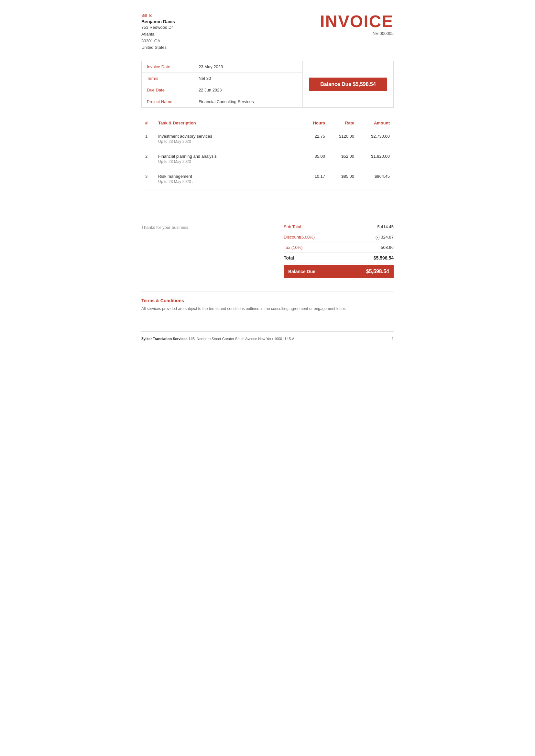  Describe the element at coordinates (348, 84) in the screenshot. I see `balance-due-header-box: Balance Due $5,598.54` at that location.